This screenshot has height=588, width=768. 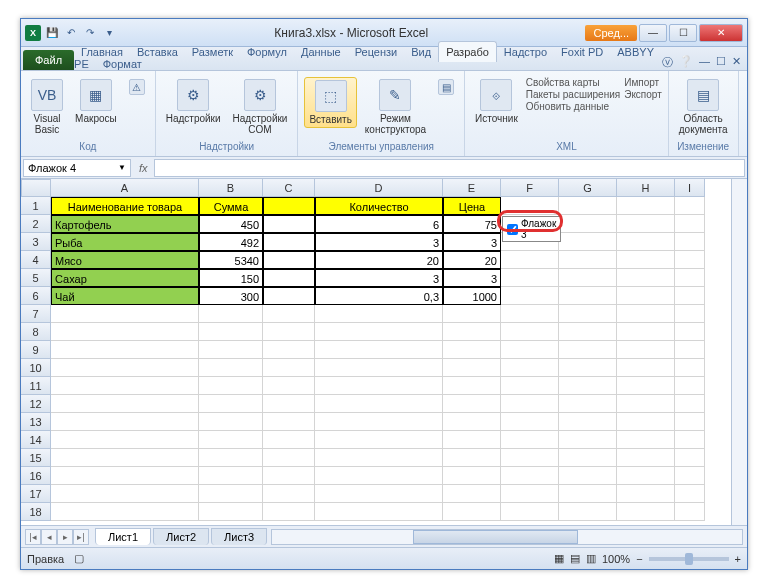 What do you see at coordinates (512, 230) in the screenshot?
I see `checkbox-input` at bounding box center [512, 230].